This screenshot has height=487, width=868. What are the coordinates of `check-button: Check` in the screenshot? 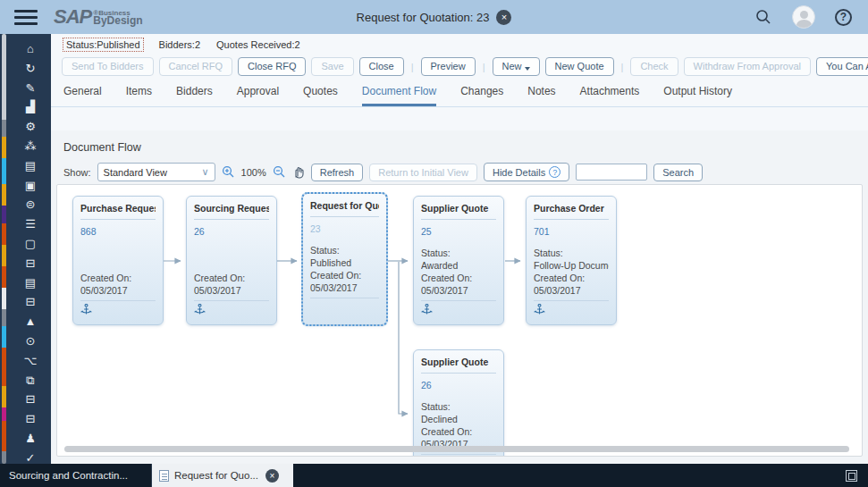 It's located at (654, 66).